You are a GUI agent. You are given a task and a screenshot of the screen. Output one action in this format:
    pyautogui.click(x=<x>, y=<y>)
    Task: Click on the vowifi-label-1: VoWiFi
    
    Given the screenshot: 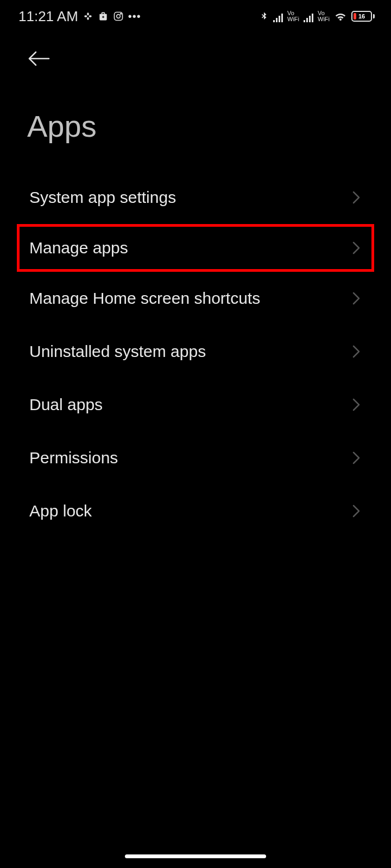 What is the action you would take?
    pyautogui.click(x=293, y=16)
    